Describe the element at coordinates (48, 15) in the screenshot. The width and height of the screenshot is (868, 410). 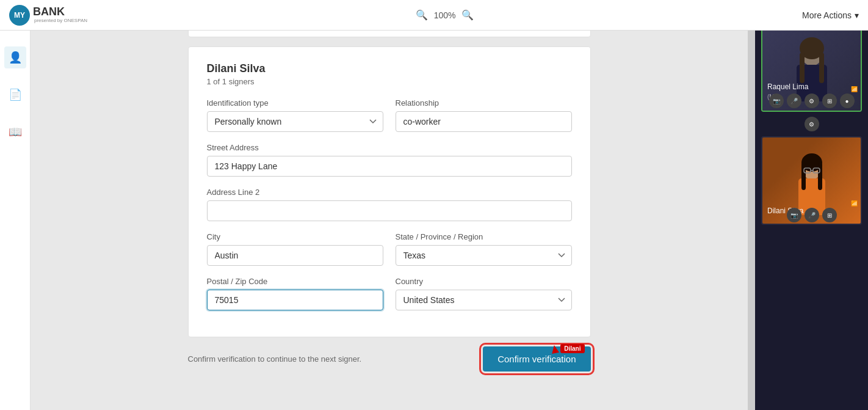
I see `logo: MY BANK presented by ONESPAN` at that location.